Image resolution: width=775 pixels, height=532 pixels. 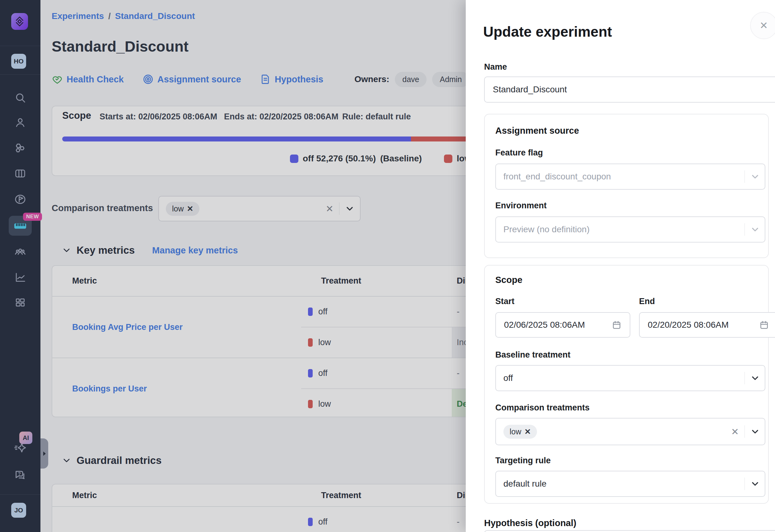 What do you see at coordinates (109, 389) in the screenshot?
I see `metric-link: Bookings per User` at bounding box center [109, 389].